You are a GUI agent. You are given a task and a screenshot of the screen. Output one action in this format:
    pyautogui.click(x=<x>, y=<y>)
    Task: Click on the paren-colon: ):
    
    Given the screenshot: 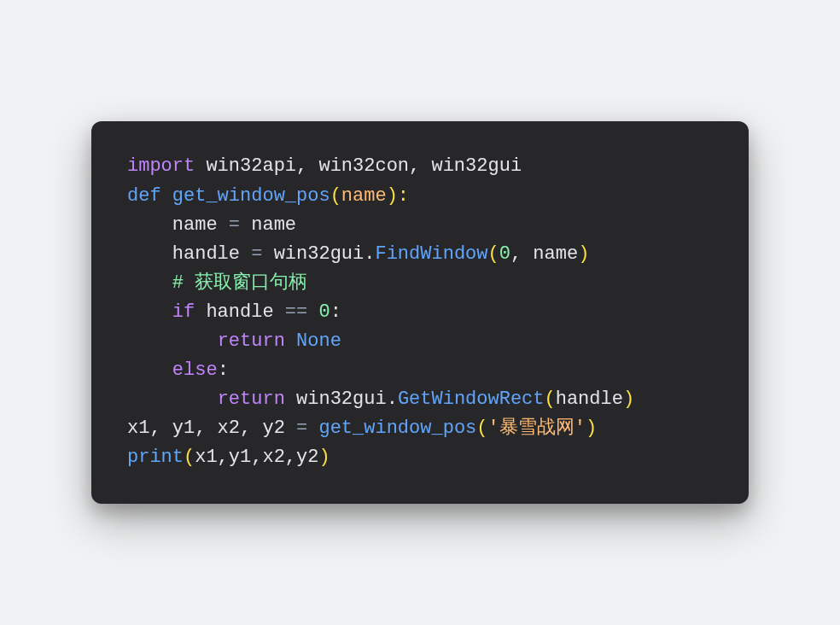 What is the action you would take?
    pyautogui.click(x=398, y=196)
    